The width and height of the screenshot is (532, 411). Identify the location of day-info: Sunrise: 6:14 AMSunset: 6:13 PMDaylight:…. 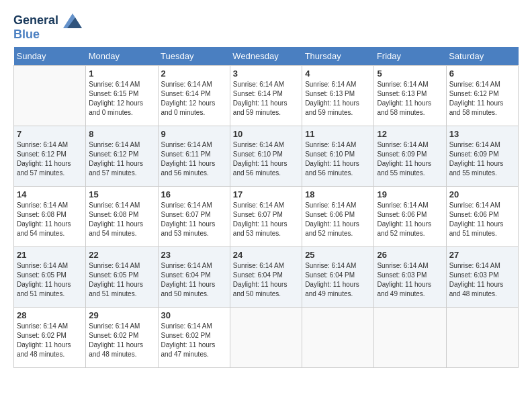
(410, 99).